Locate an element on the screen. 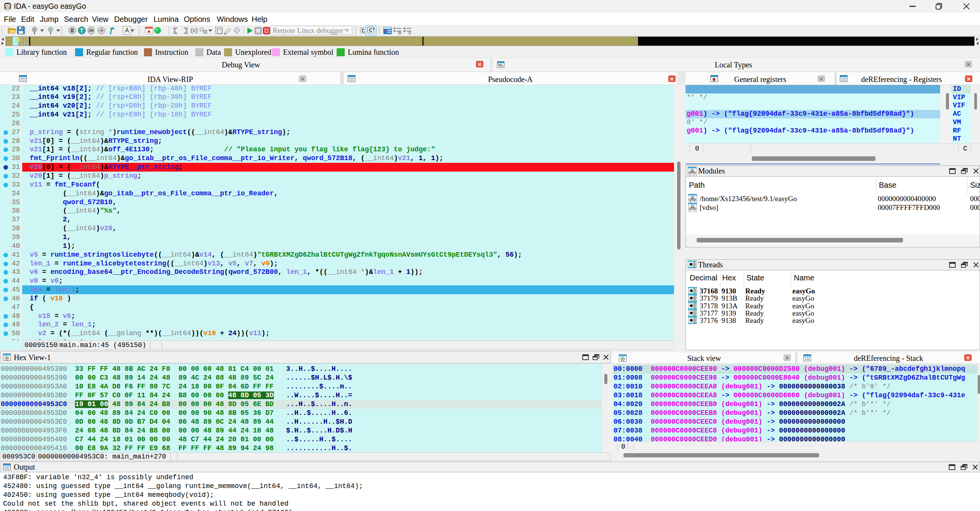 Image resolution: width=980 pixels, height=511 pixels. svg-text: A is located at coordinates (127, 31).